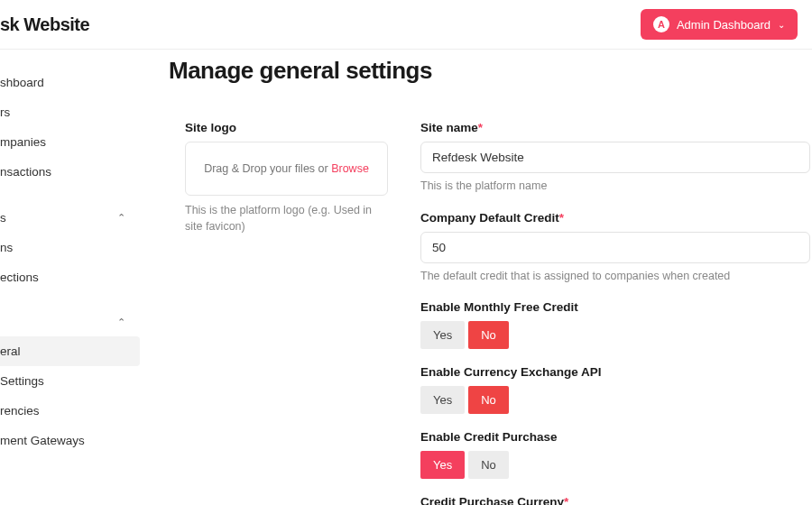 The width and height of the screenshot is (812, 505). Describe the element at coordinates (442, 465) in the screenshot. I see `credit-purchase-yes: Yes` at that location.